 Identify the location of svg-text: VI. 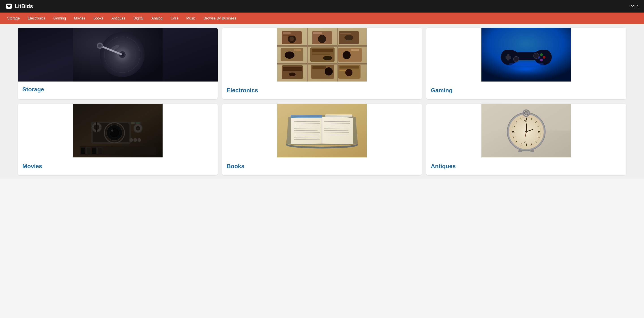
(525, 142).